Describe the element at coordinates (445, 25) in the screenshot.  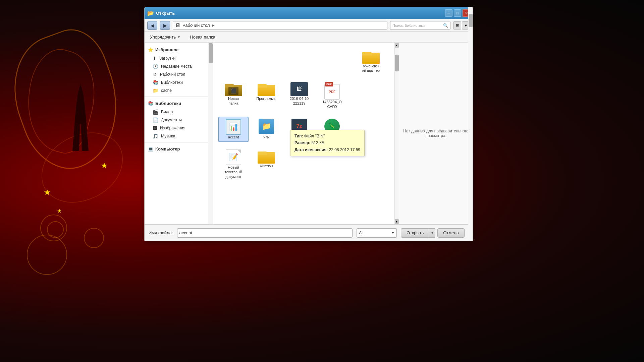
I see `search-icon: 🔍` at that location.